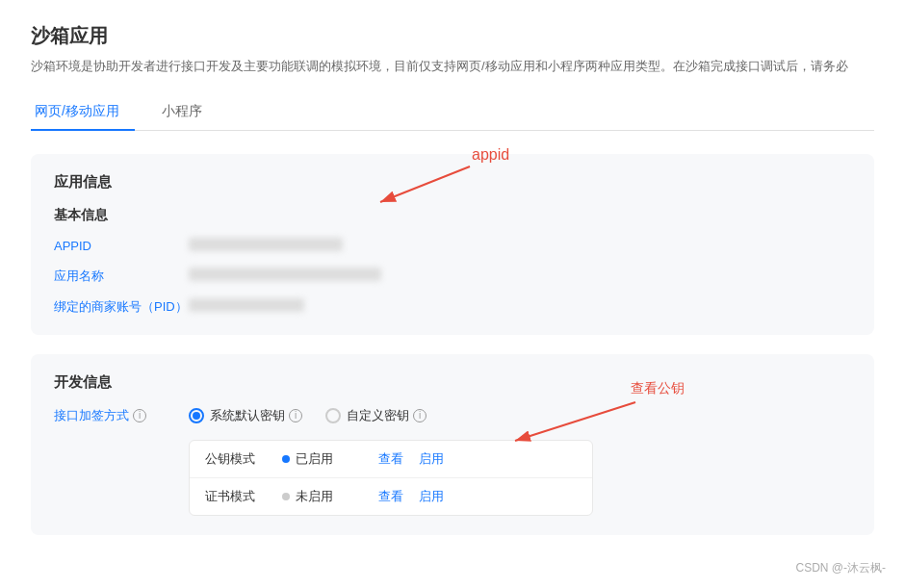 The image size is (905, 588). What do you see at coordinates (452, 383) in the screenshot?
I see `dev-info-title: 开发信息` at bounding box center [452, 383].